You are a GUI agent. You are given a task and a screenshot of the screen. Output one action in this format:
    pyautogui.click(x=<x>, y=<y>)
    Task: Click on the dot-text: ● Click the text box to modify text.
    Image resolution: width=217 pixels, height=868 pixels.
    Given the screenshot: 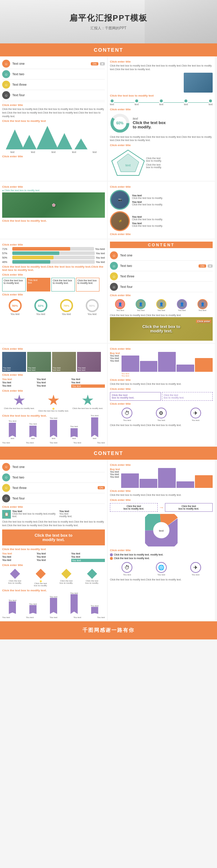 What is the action you would take?
    pyautogui.click(x=54, y=190)
    